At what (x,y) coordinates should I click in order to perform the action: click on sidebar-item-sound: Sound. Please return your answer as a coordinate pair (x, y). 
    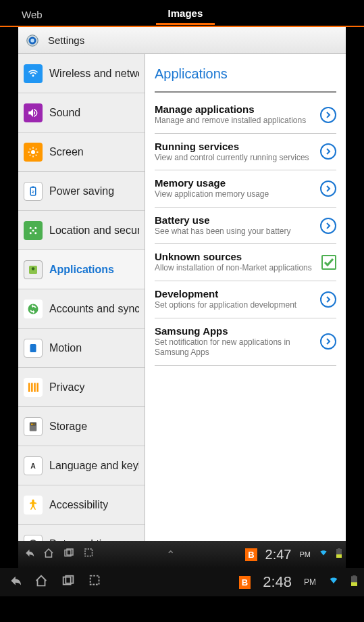
    Looking at the image, I should click on (81, 113).